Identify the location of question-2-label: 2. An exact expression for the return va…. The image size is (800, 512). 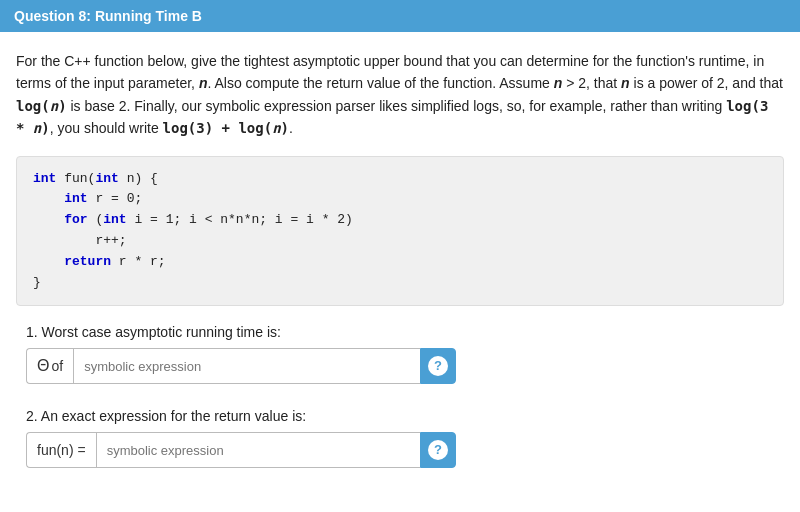
(405, 416).